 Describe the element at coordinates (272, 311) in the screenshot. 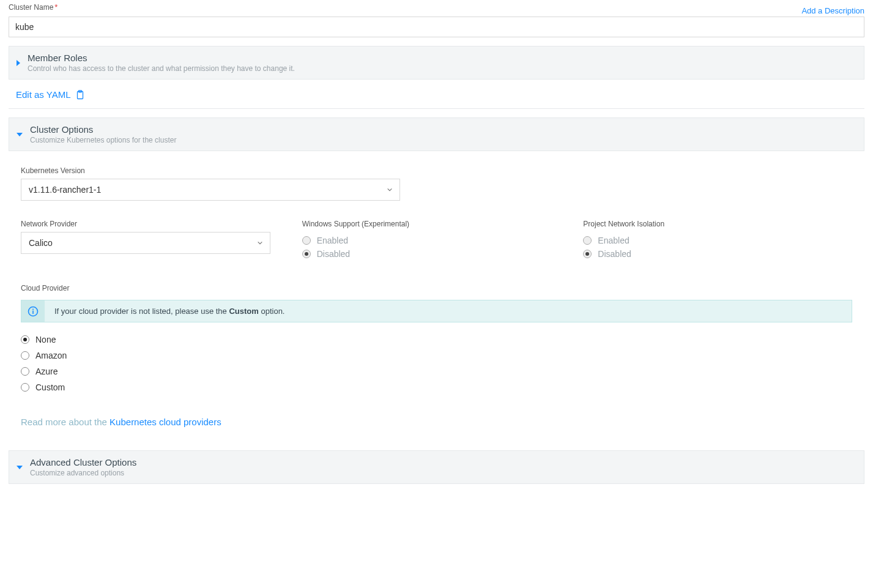

I see `cloud-info-post: option.` at that location.